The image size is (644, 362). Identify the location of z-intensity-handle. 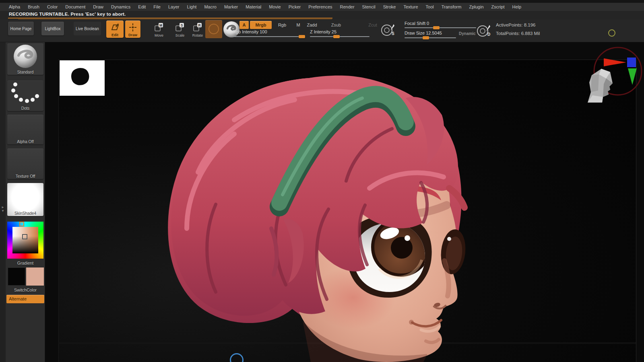
(336, 37).